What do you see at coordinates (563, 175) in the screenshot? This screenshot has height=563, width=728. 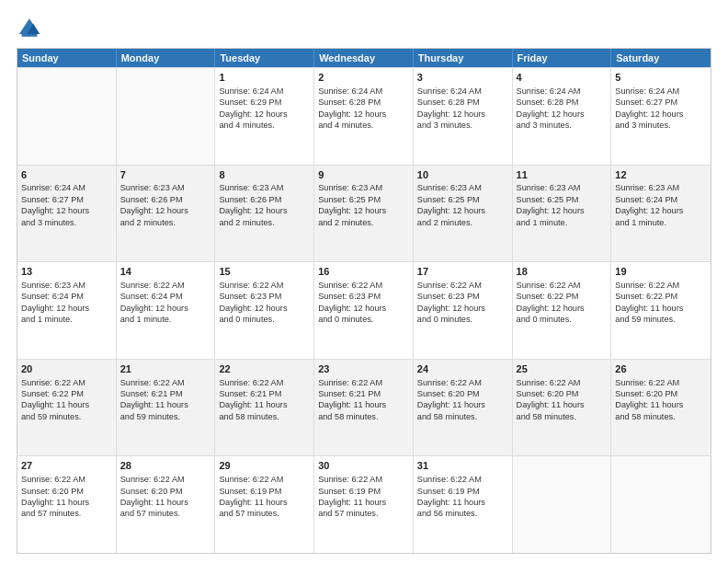 I see `day-number: 11` at bounding box center [563, 175].